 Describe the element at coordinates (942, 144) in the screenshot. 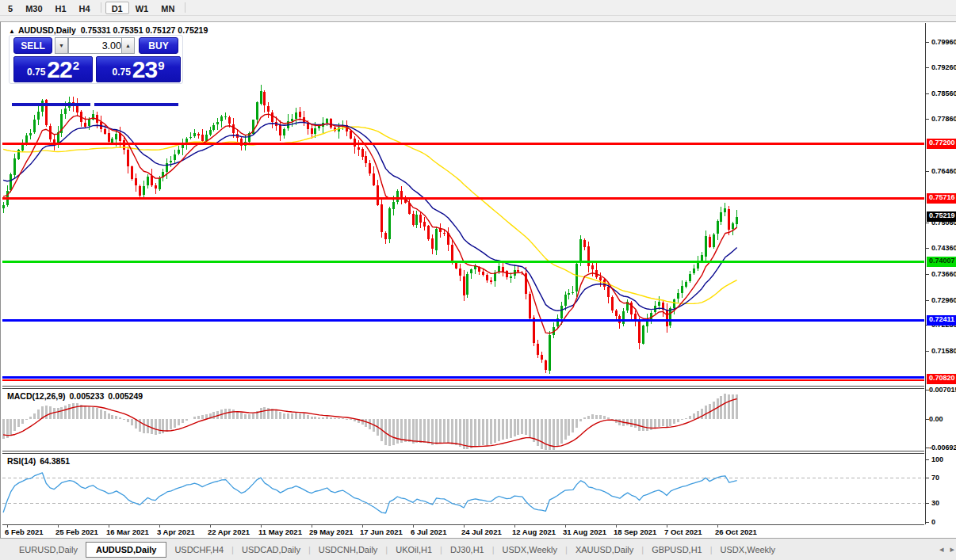

I see `resistance-price-label: 0.77200` at that location.